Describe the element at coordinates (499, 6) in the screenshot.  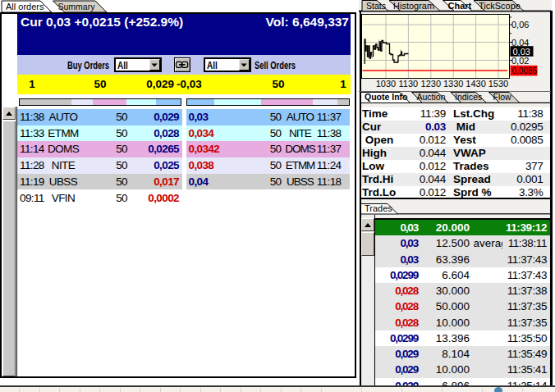
I see `svg-text: TickScope` at that location.